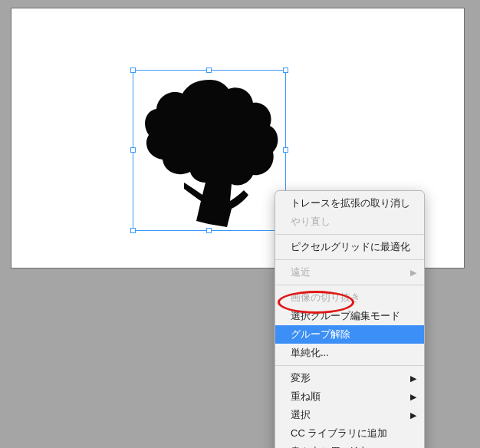 The width and height of the screenshot is (480, 448). What do you see at coordinates (301, 272) in the screenshot?
I see `menu-item-label: 遠近` at bounding box center [301, 272].